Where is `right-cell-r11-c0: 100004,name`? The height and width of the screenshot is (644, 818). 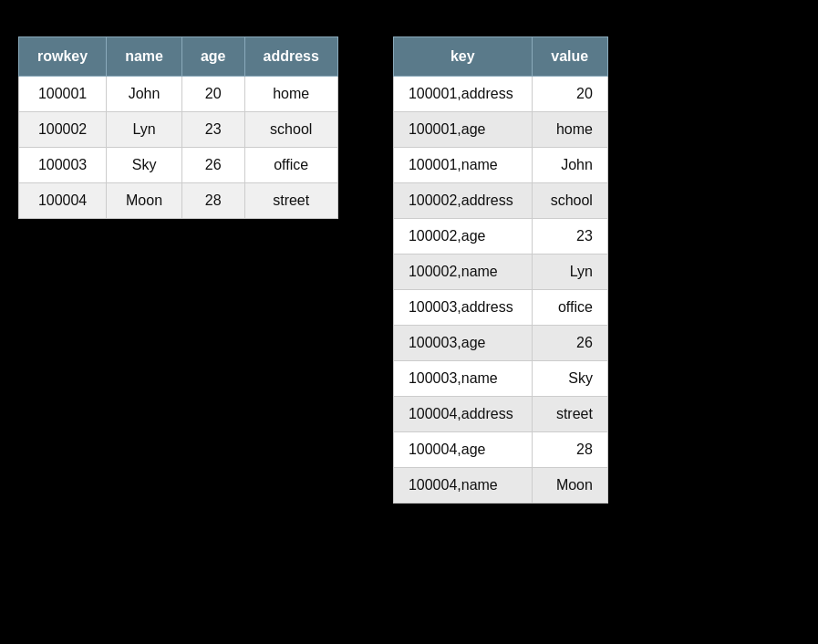
right-cell-r11-c0: 100004,name is located at coordinates (462, 485).